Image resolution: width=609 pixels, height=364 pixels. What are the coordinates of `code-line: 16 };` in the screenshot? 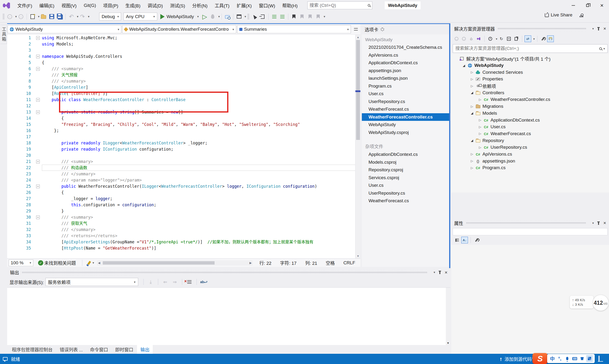 It's located at (184, 130).